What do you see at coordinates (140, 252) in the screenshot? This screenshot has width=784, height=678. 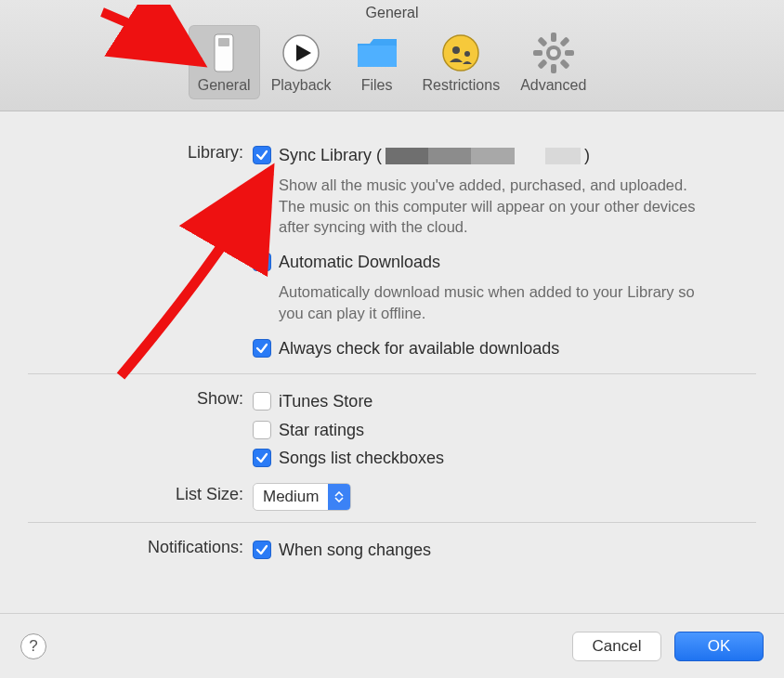 I see `section-label: Library:` at bounding box center [140, 252].